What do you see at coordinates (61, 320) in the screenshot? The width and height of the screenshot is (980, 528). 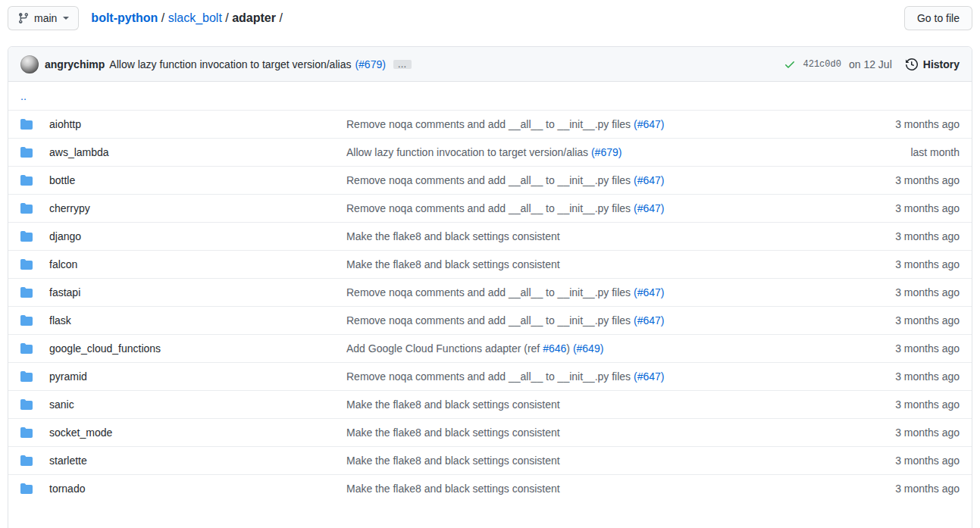 I see `folder-link-flask: flask` at bounding box center [61, 320].